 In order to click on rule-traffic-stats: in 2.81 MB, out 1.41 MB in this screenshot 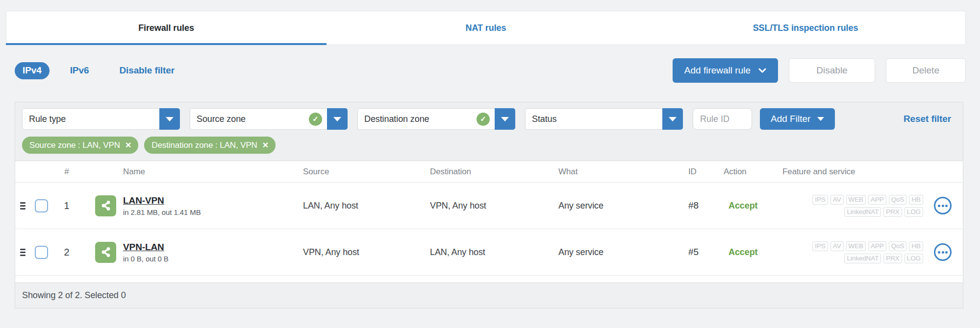, I will do `click(213, 212)`.